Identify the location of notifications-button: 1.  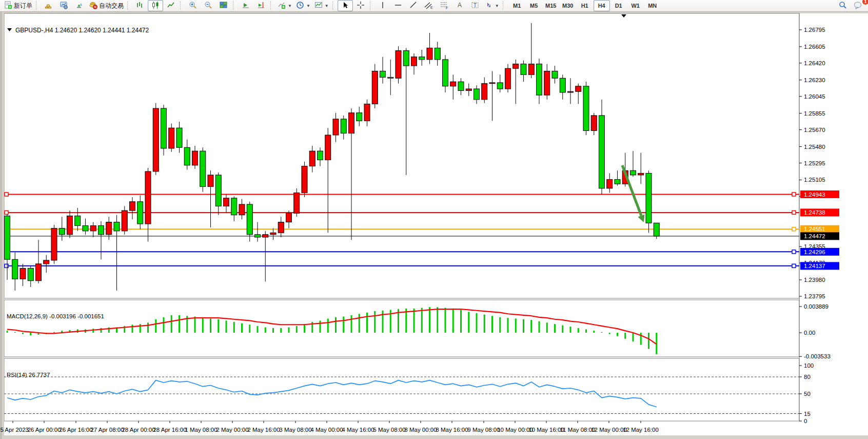
(858, 6).